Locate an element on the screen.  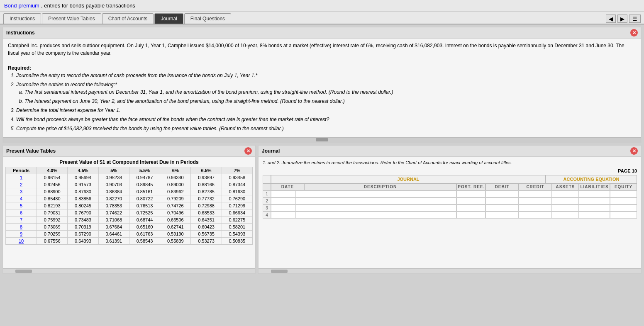
pv-period: 9 is located at coordinates (22, 234).